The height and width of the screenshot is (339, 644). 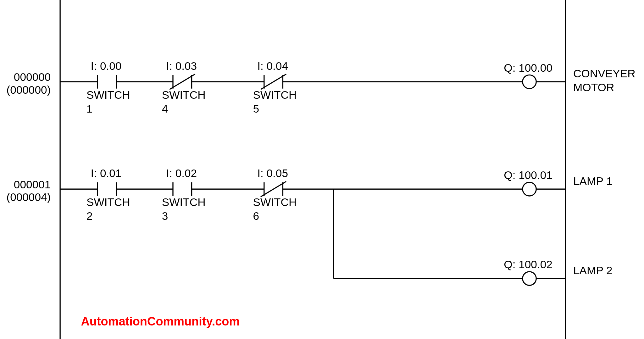 I want to click on contact-label: 5, so click(x=256, y=109).